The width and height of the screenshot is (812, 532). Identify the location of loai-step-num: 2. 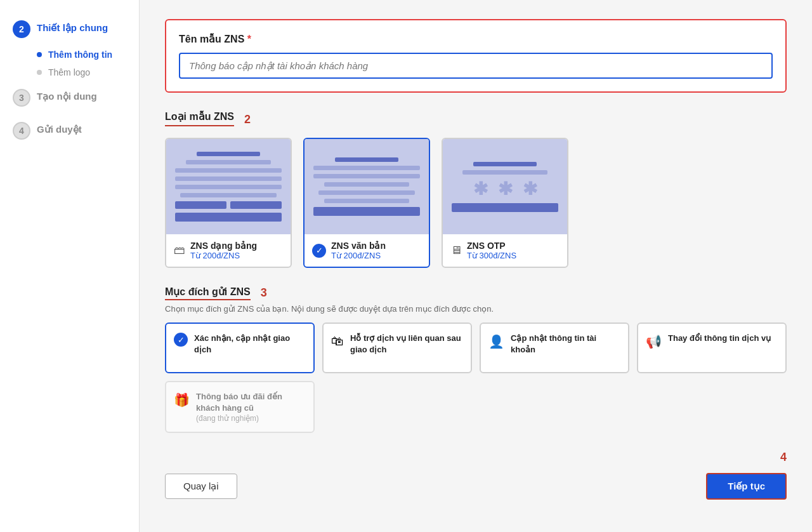
(247, 119).